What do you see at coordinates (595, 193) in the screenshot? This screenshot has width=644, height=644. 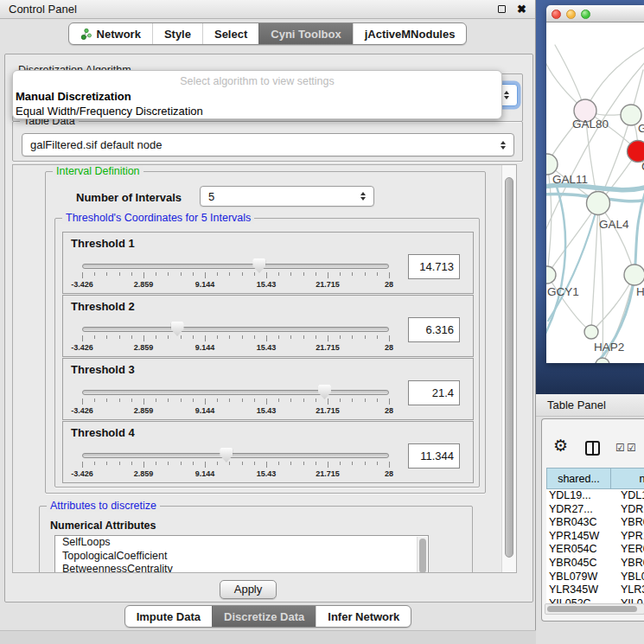 I see `network-canvas: GAL80GACGAL11GAL4GCY1HHAP2` at bounding box center [595, 193].